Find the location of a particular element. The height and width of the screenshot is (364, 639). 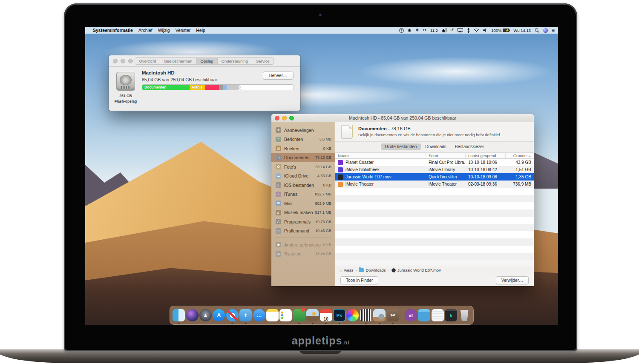

notification-center-icon: ≡ is located at coordinates (553, 30).